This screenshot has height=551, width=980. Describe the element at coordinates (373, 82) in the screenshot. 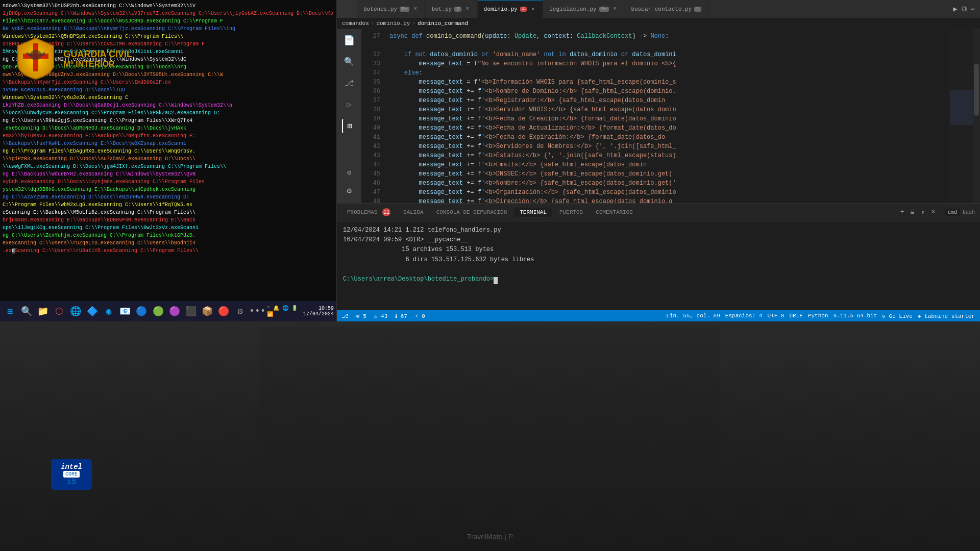

I see `line-num: 35` at that location.